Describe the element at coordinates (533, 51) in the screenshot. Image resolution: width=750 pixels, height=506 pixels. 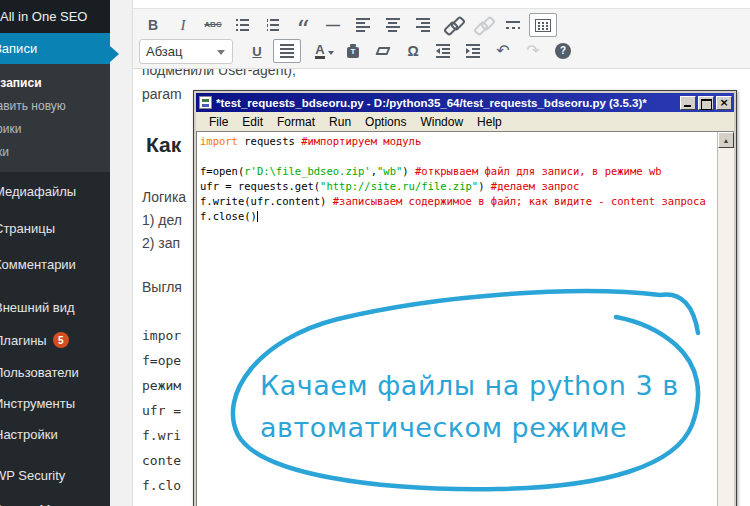
I see `redo-button: ↷` at that location.